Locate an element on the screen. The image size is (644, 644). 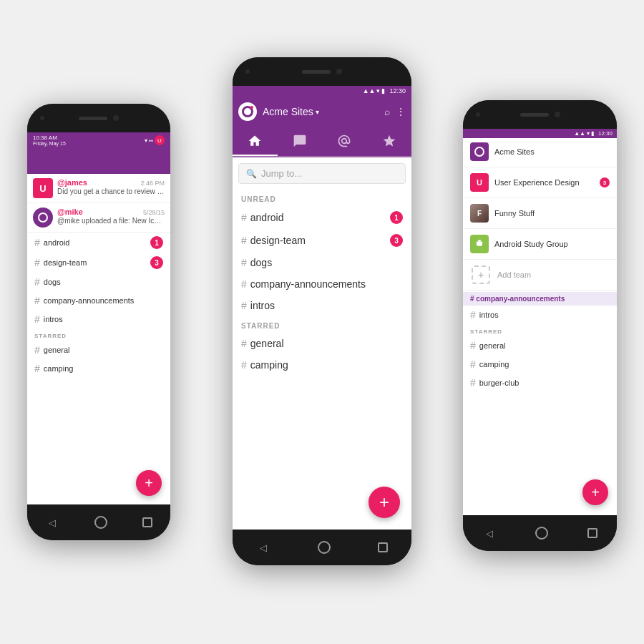
left-fab: + is located at coordinates (149, 483).